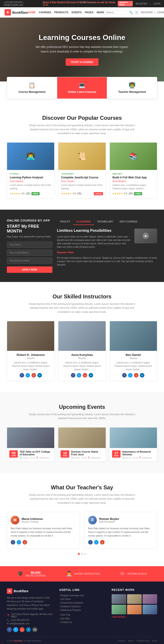 This screenshot has width=164, height=644. Describe the element at coordinates (82, 618) in the screenshot. I see `footer-right-links-list: Free Trial Get Help Contact Us` at that location.